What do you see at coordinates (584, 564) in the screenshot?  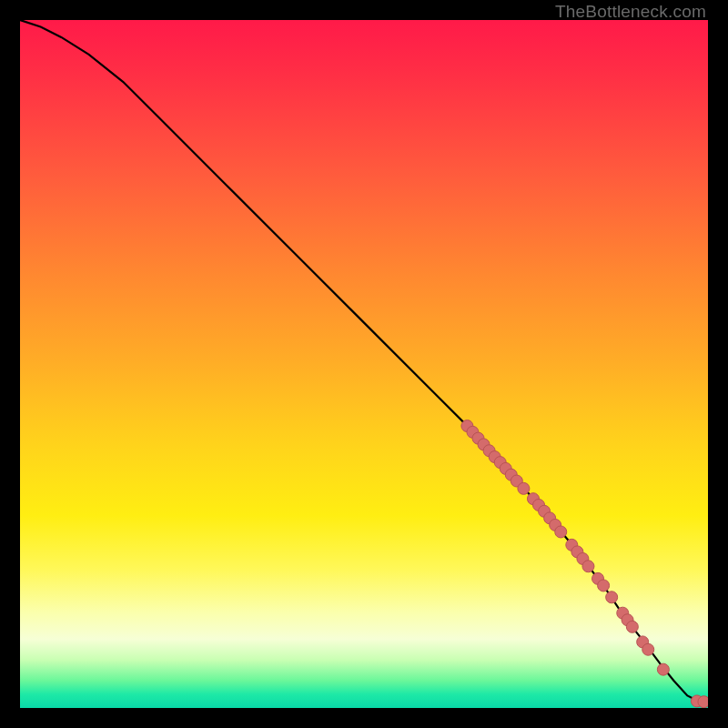 I see `data-markers` at bounding box center [584, 564].